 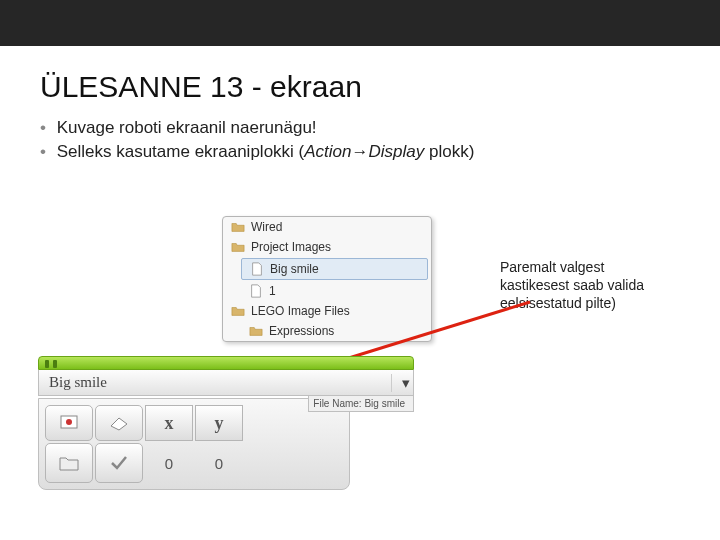 I want to click on block-header-bar, so click(x=226, y=363).